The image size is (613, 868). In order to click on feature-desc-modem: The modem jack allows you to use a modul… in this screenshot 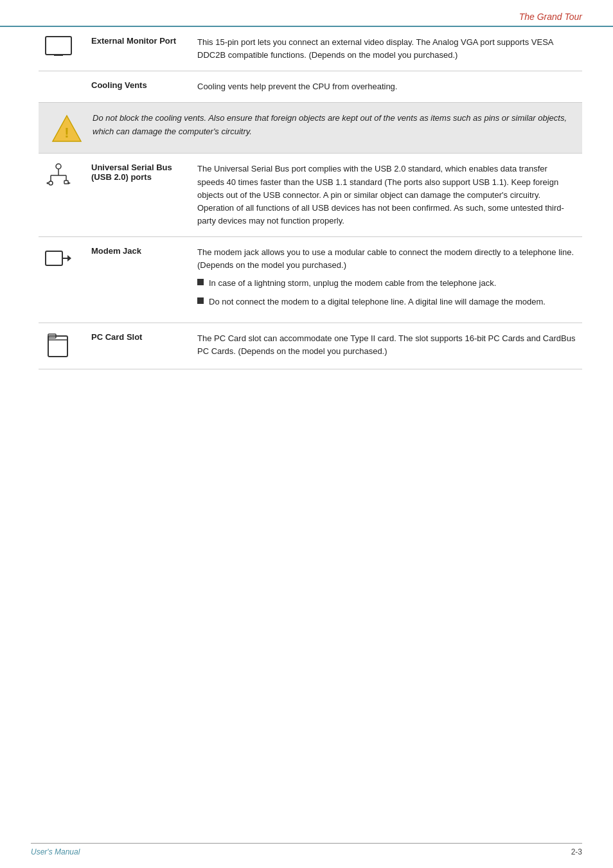, I will do `click(387, 280)`.